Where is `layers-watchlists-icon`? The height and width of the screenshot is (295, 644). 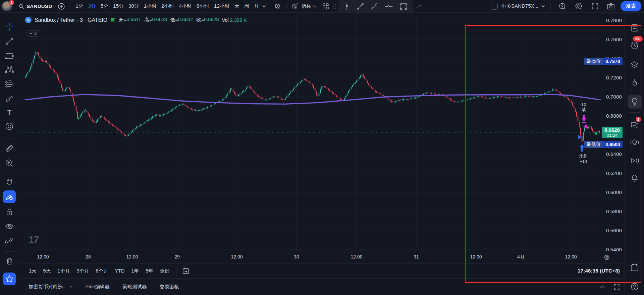 layers-watchlists-icon is located at coordinates (635, 65).